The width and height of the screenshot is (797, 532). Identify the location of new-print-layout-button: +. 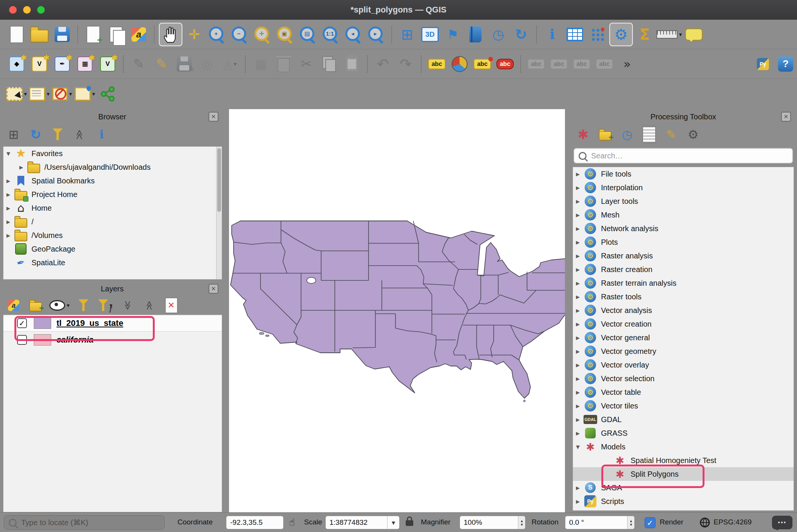
(93, 34).